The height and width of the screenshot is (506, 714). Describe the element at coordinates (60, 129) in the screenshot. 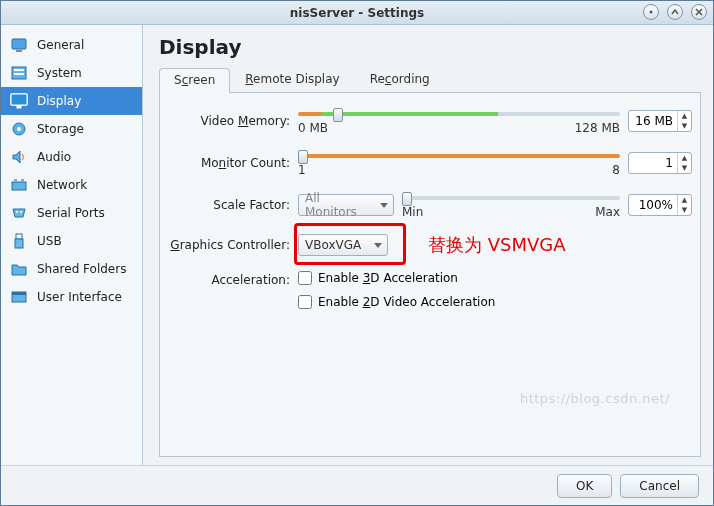

I see `sidebar-item-label: Storage` at that location.